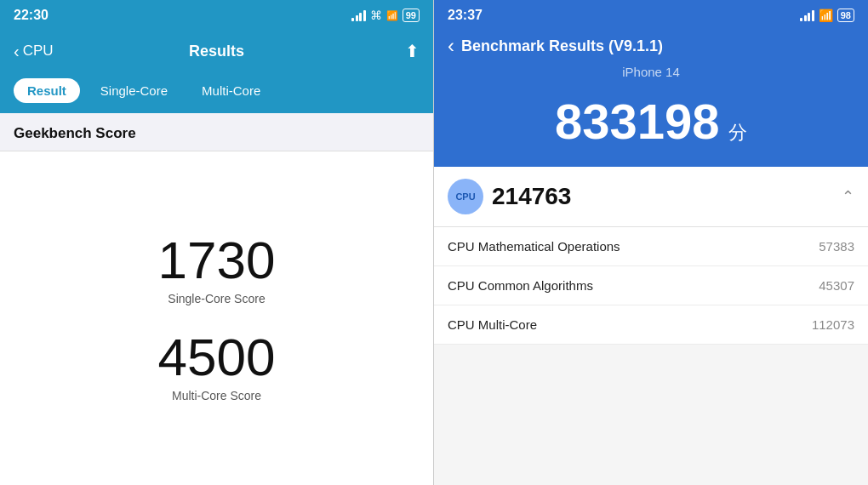  What do you see at coordinates (217, 299) in the screenshot?
I see `single-core-label: Single-Core Score` at bounding box center [217, 299].